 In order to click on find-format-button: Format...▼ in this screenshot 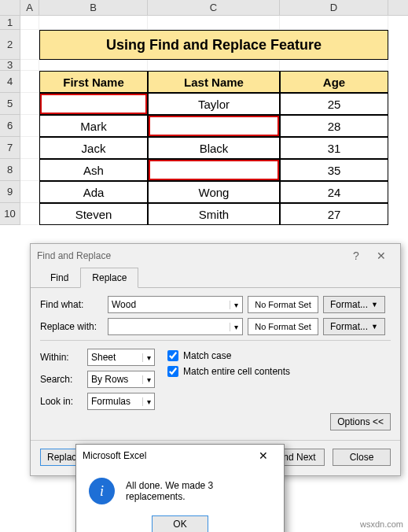, I will do `click(354, 305)`.